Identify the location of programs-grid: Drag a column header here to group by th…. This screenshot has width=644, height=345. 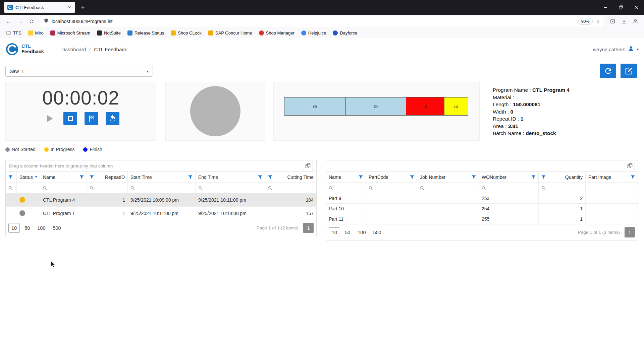
(161, 198).